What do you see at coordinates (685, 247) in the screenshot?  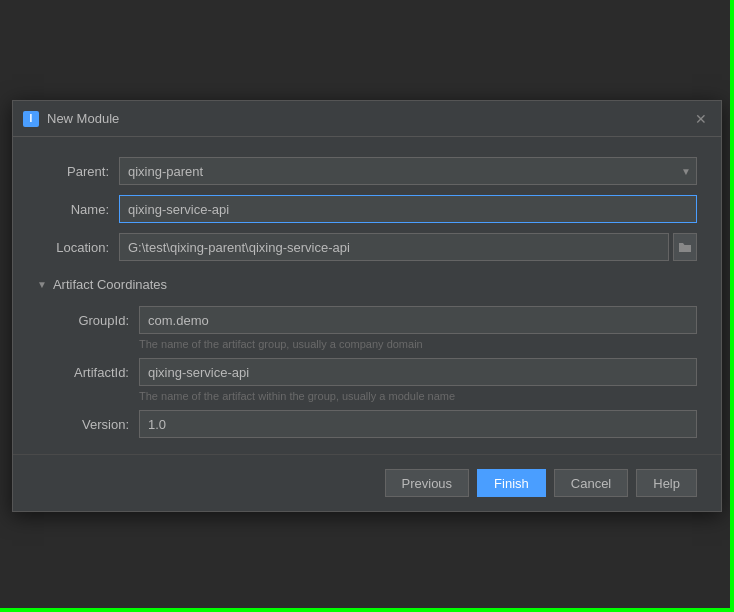 I see `browse-button` at bounding box center [685, 247].